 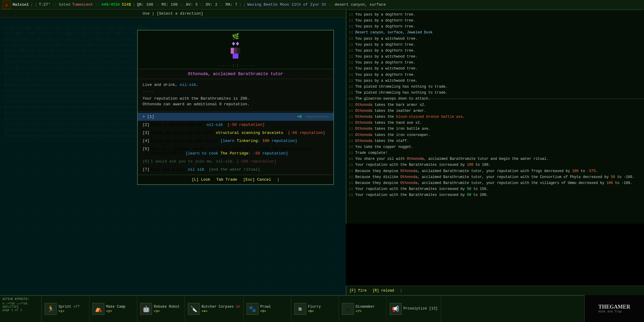 What do you see at coordinates (145, 5) in the screenshot?
I see `qn-label: QN: 108` at bounding box center [145, 5].